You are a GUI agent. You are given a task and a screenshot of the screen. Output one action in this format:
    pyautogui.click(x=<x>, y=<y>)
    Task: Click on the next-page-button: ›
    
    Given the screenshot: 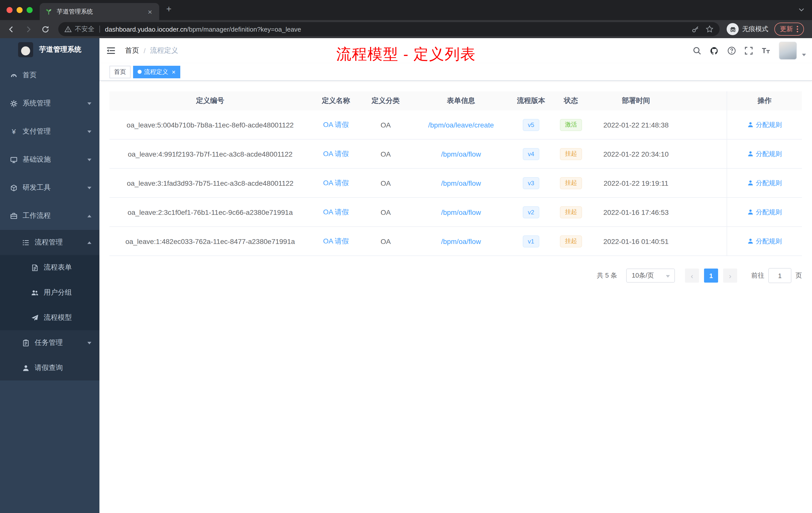 What is the action you would take?
    pyautogui.click(x=730, y=276)
    